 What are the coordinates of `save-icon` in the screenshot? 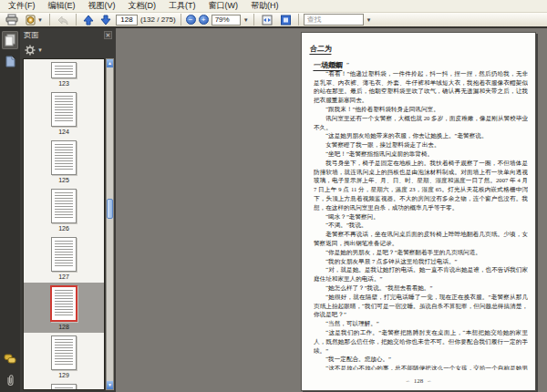 It's located at (31, 20).